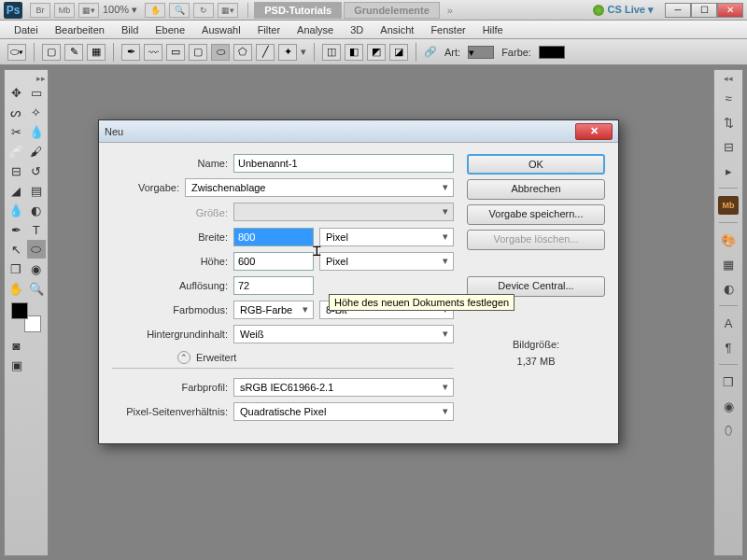  What do you see at coordinates (728, 240) in the screenshot?
I see `panel-color-icon: 🎨` at bounding box center [728, 240].